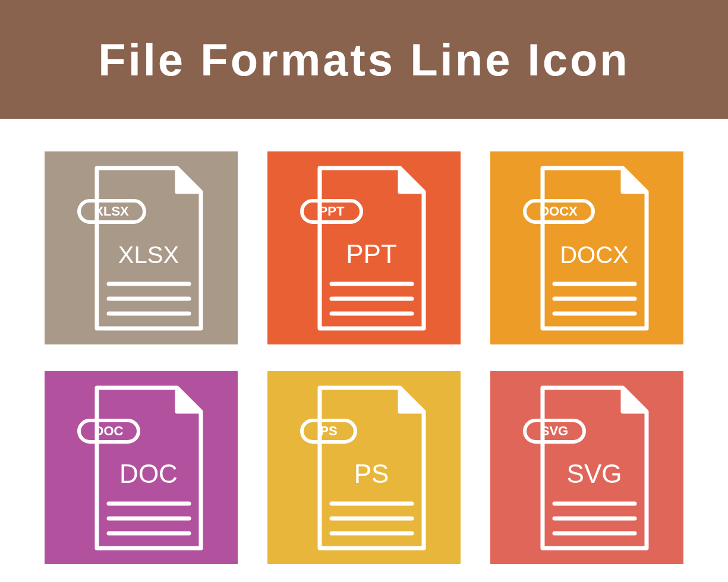 The height and width of the screenshot is (582, 728). I want to click on file-center-label: PPT, so click(371, 254).